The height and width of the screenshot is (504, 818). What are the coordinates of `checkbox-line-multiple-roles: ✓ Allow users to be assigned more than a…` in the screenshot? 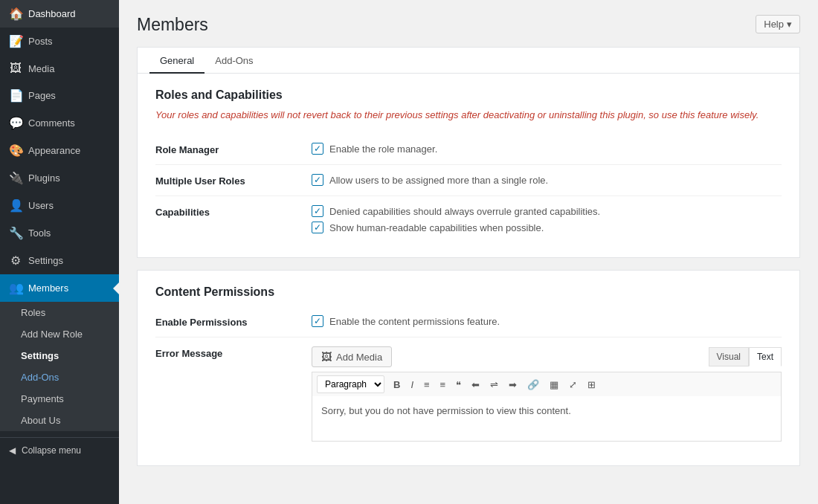 It's located at (547, 180).